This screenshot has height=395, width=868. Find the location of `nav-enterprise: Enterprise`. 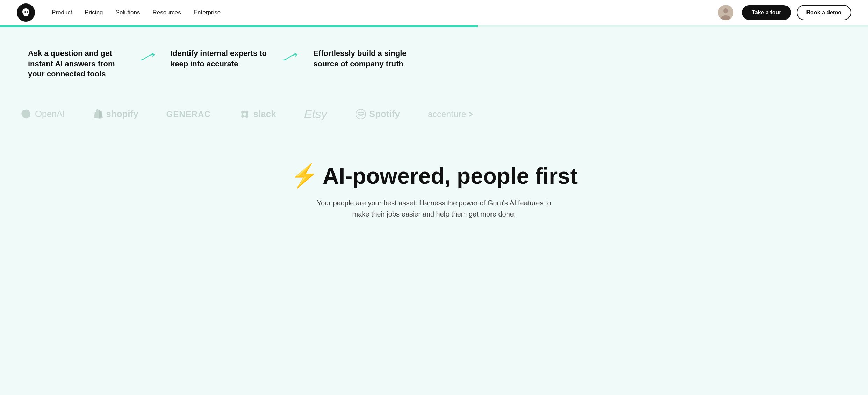

nav-enterprise: Enterprise is located at coordinates (207, 13).